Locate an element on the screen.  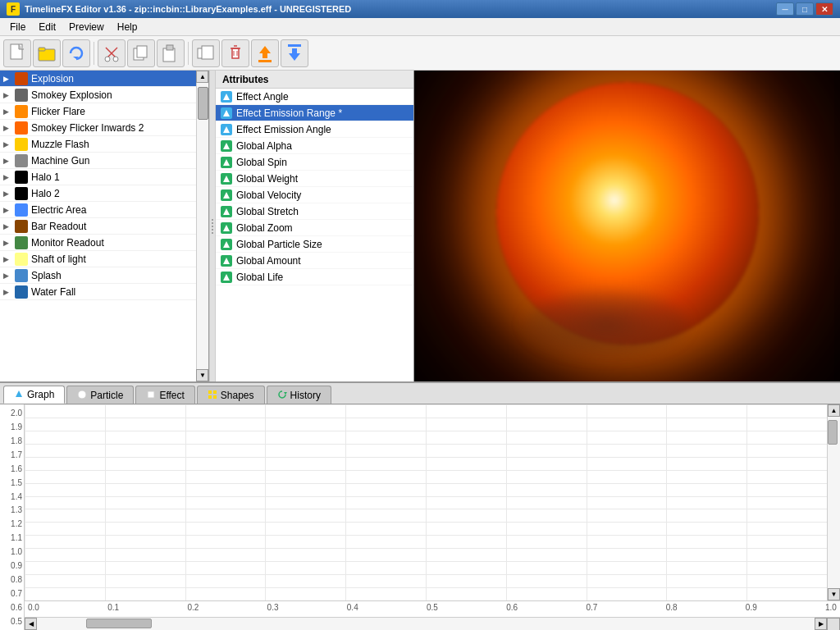
menu-preview: Preview is located at coordinates (87, 27).